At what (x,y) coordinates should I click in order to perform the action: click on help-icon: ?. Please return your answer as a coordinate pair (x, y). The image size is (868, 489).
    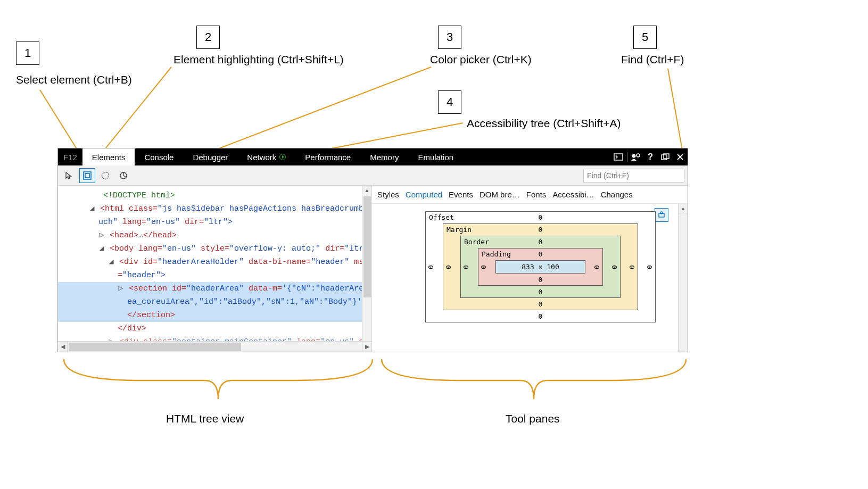
    Looking at the image, I should click on (650, 157).